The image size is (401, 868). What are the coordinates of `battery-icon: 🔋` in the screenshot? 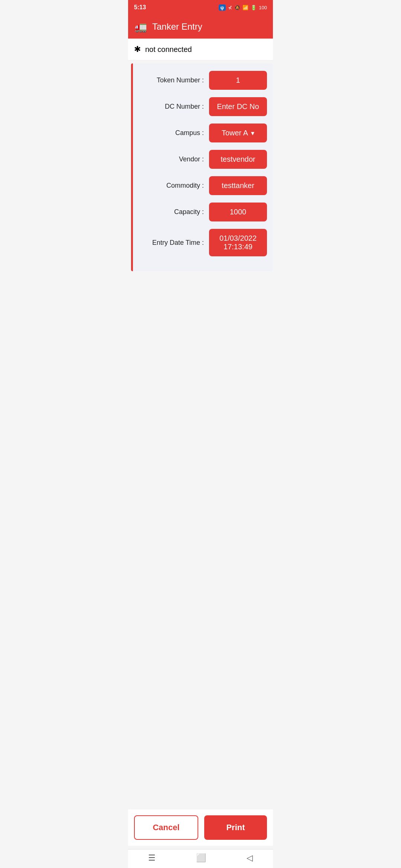 It's located at (254, 7).